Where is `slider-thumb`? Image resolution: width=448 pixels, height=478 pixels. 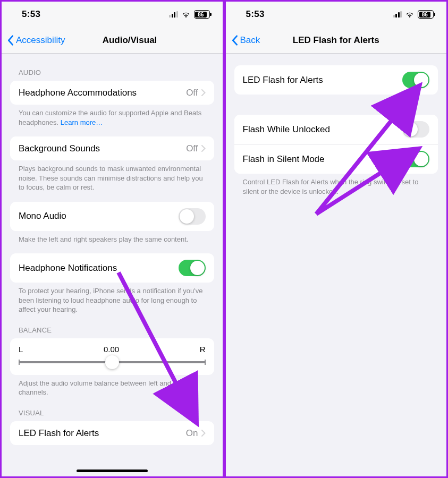 slider-thumb is located at coordinates (112, 362).